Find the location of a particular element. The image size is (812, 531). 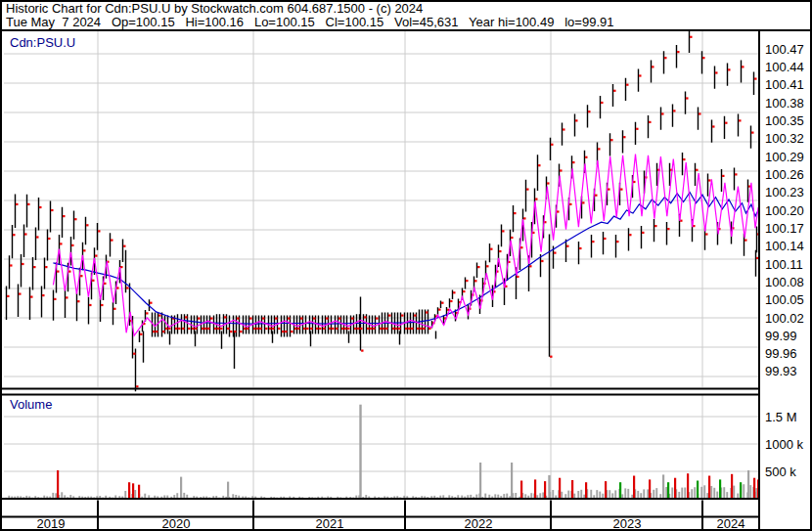

price-axis-label: 100.26 is located at coordinates (788, 174).